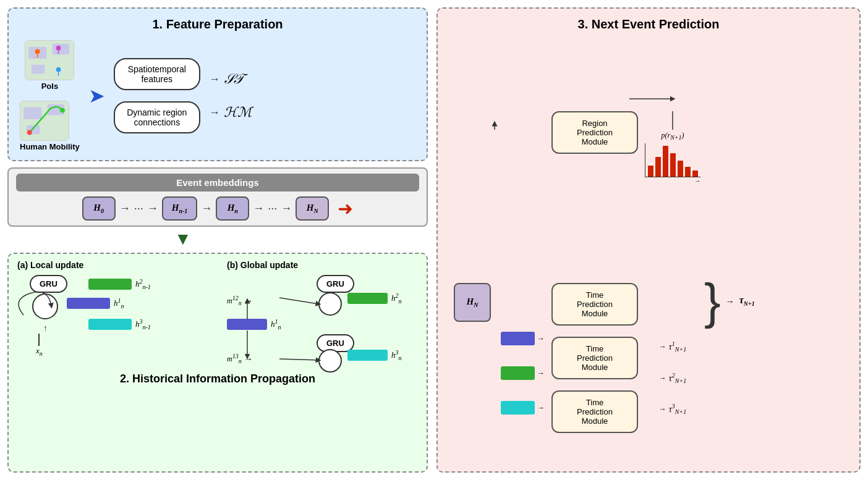 The width and height of the screenshot is (868, 480). Describe the element at coordinates (730, 261) in the screenshot. I see `final-col: } → τN+1` at that location.